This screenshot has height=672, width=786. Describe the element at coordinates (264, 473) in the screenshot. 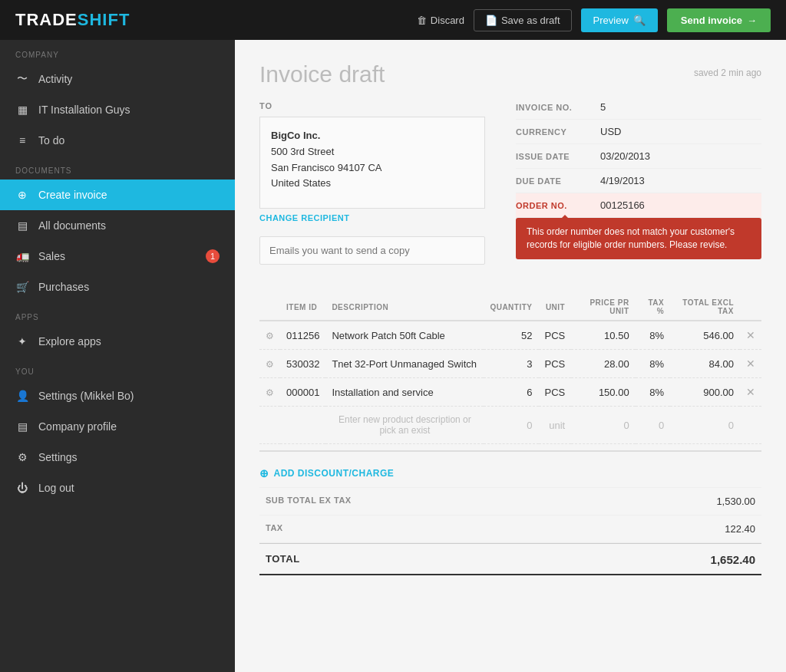

I see `discount-icon: ⊕` at that location.